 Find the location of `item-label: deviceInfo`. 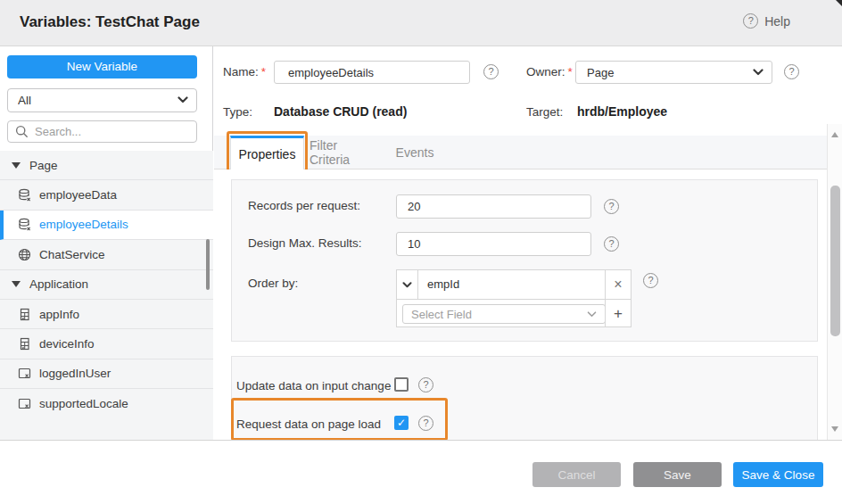

item-label: deviceInfo is located at coordinates (67, 344).